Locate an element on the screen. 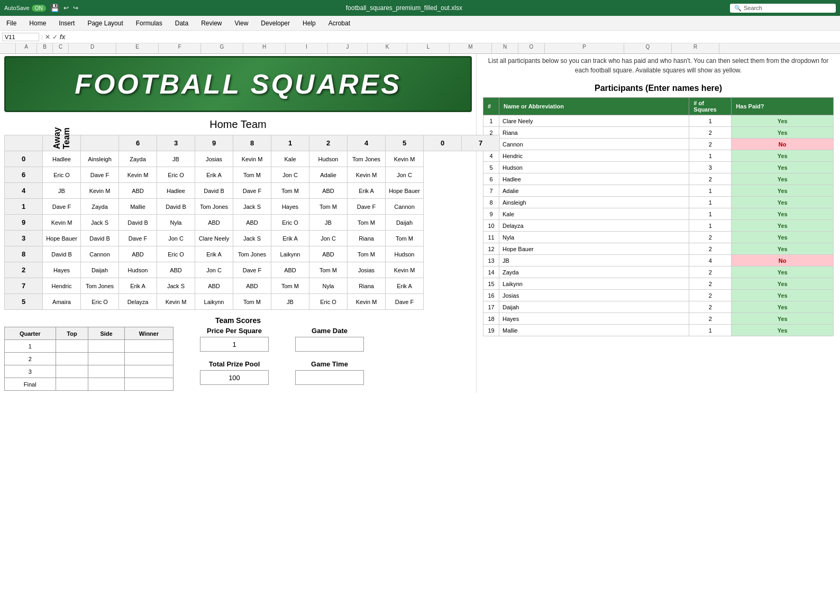  participant-name-13: Zayda is located at coordinates (595, 272).